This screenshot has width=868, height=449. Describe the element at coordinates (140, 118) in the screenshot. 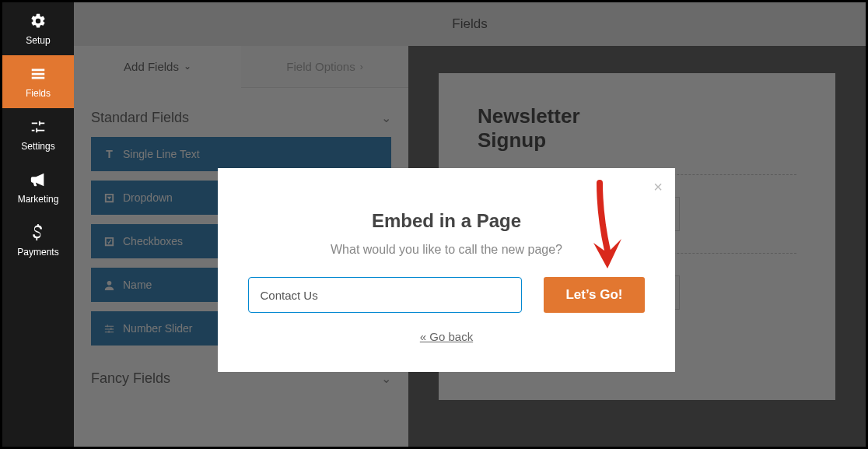

I see `section-title: Standard Fields` at that location.